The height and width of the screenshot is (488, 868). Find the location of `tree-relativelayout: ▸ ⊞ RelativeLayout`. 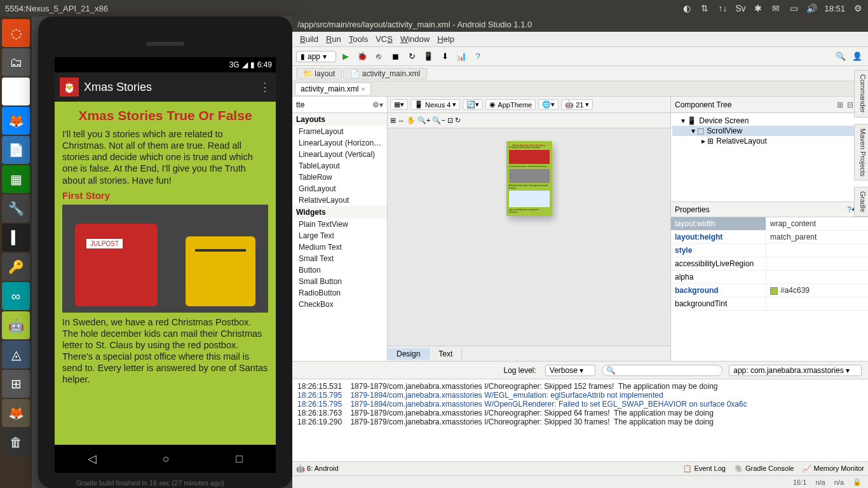

tree-relativelayout: ▸ ⊞ RelativeLayout is located at coordinates (770, 141).